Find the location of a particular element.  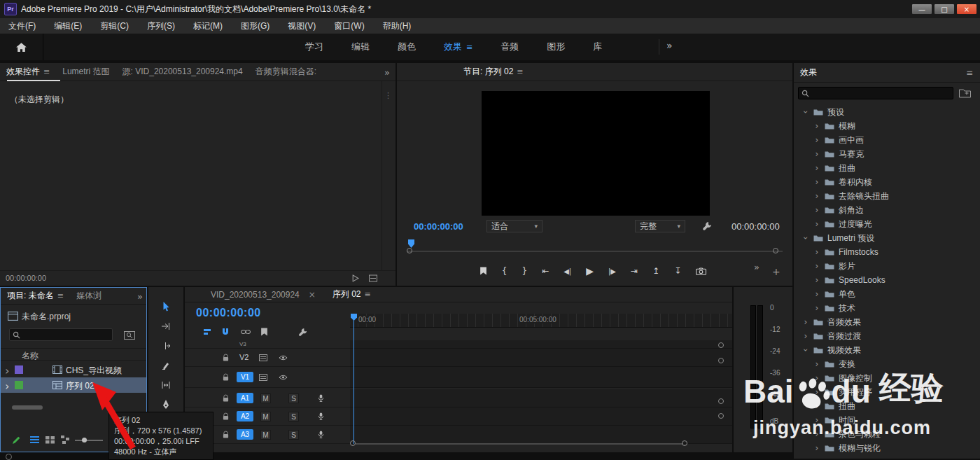

snap-magnet-icon is located at coordinates (225, 332).